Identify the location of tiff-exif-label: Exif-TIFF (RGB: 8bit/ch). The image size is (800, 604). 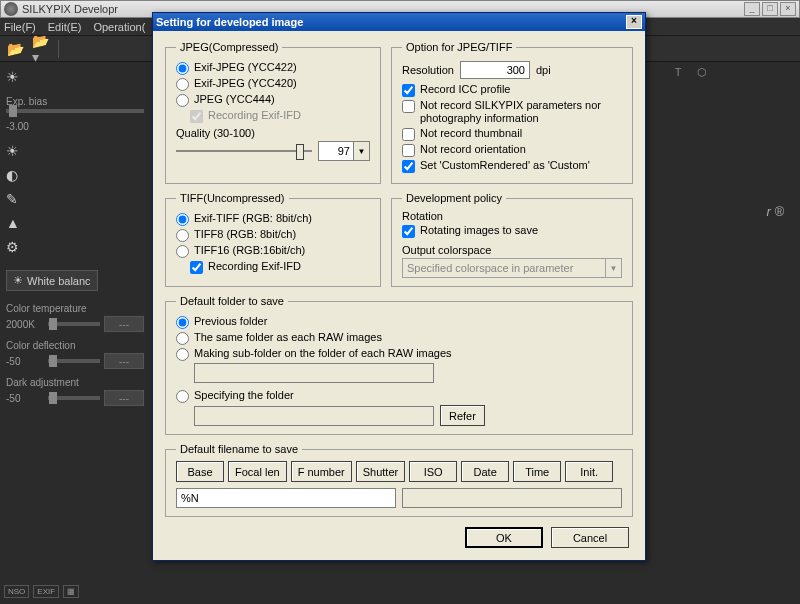
(253, 218).